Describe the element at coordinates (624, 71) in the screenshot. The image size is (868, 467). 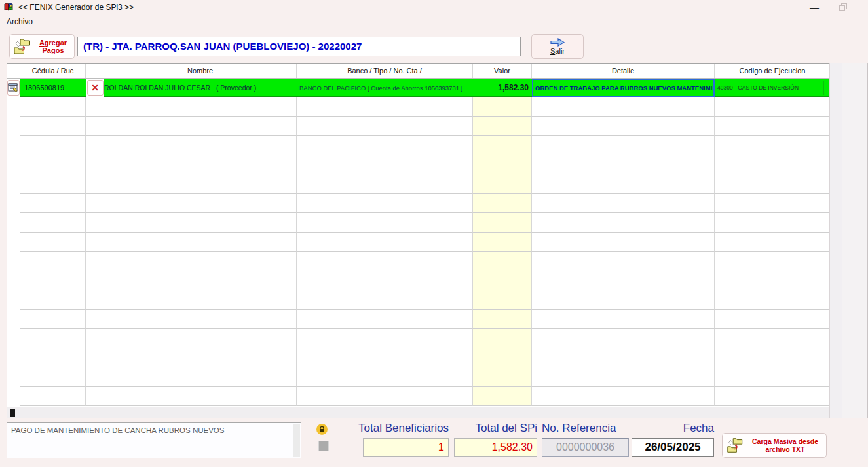
I see `col-detalle: Detalle` at that location.